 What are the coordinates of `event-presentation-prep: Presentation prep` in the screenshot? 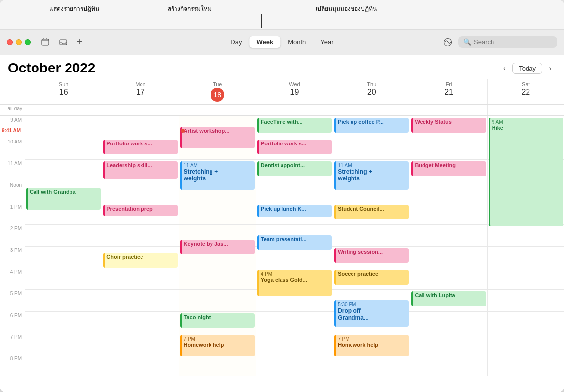 It's located at (140, 211).